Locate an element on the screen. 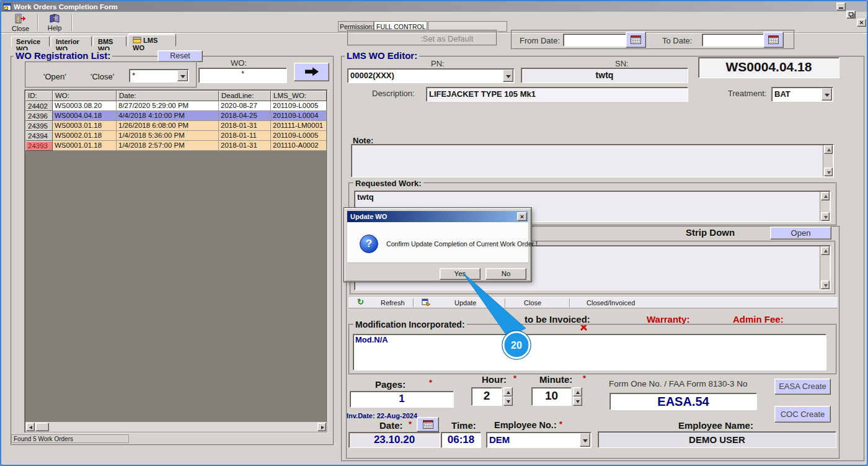 The height and width of the screenshot is (466, 868). cell-wo: WS0003.08.20 is located at coordinates (84, 106).